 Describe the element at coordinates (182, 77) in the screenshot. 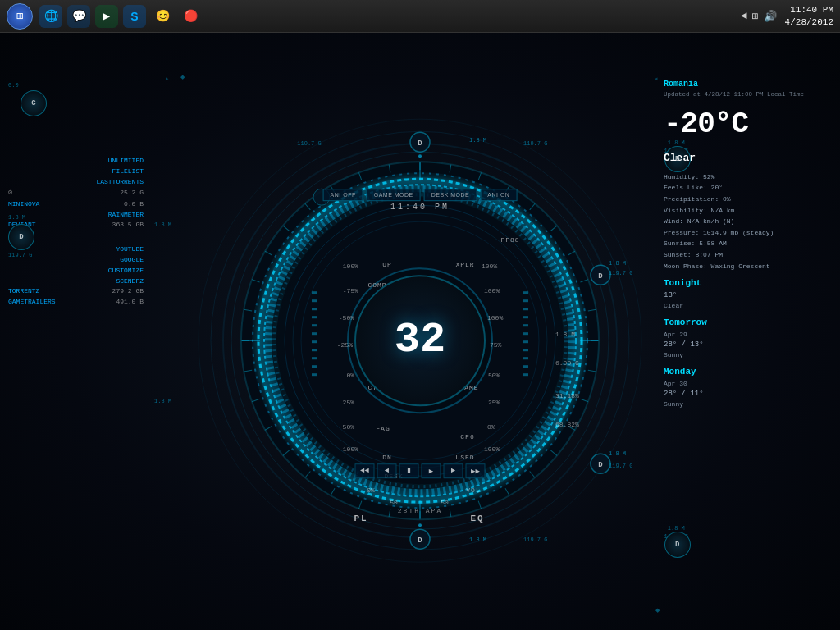

I see `top-left-deco: ◆` at that location.